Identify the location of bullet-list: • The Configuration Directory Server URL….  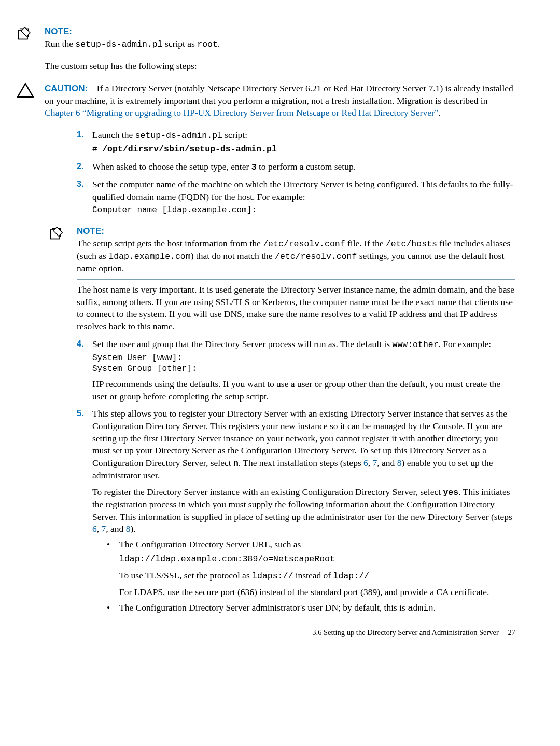
(311, 576).